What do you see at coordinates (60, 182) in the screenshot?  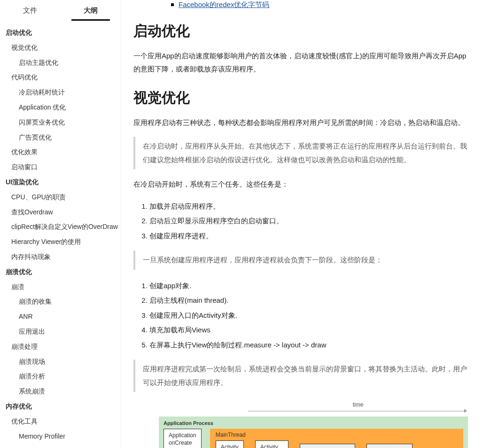 I see `outline-item: UI渲染优化` at bounding box center [60, 182].